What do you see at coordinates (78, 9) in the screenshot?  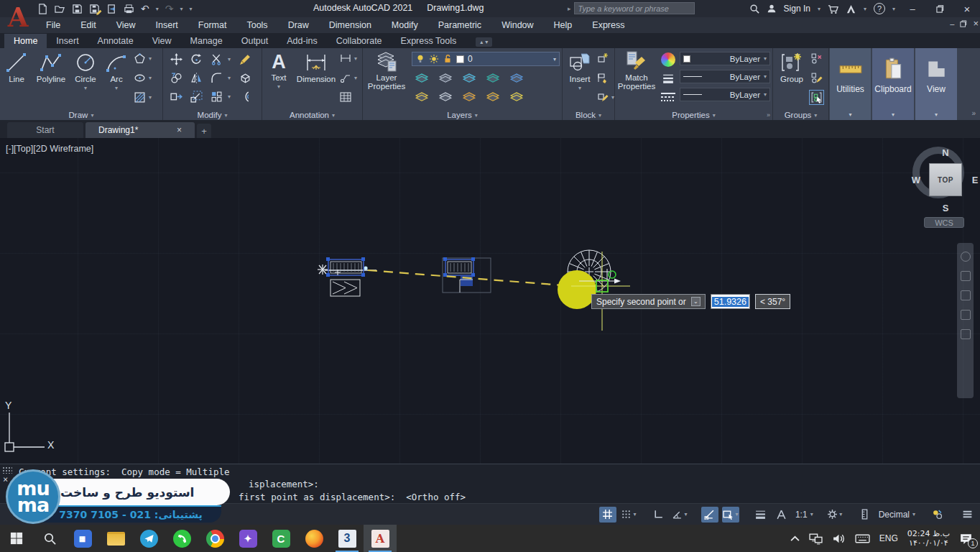 I see `save-icon` at bounding box center [78, 9].